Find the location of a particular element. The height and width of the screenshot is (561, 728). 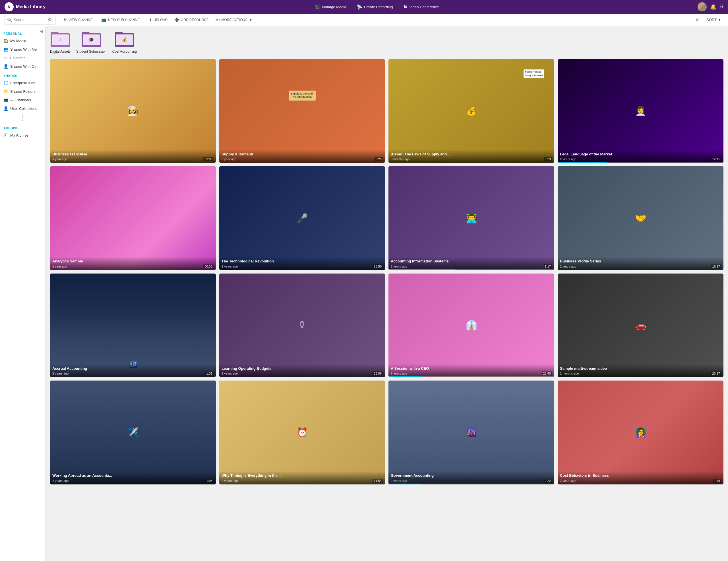

video-meta: 2 years ago 2:22 is located at coordinates (471, 481).